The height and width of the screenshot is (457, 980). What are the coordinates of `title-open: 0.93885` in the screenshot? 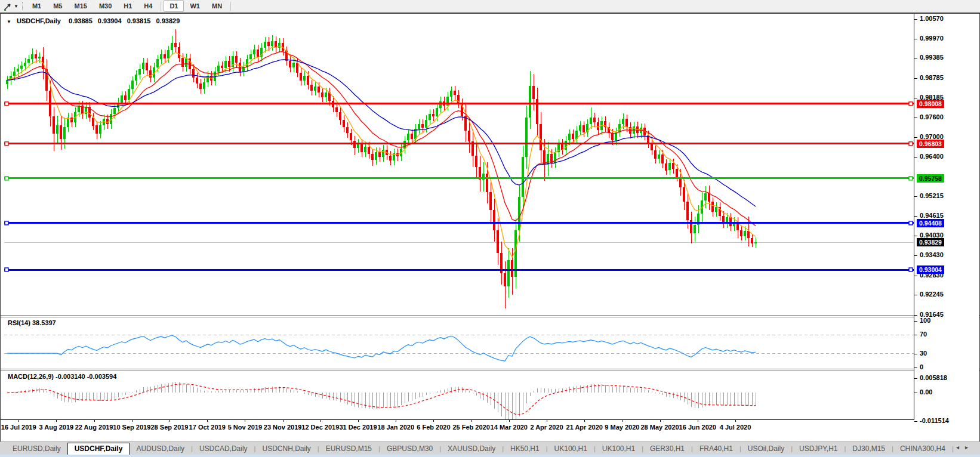 It's located at (81, 21).